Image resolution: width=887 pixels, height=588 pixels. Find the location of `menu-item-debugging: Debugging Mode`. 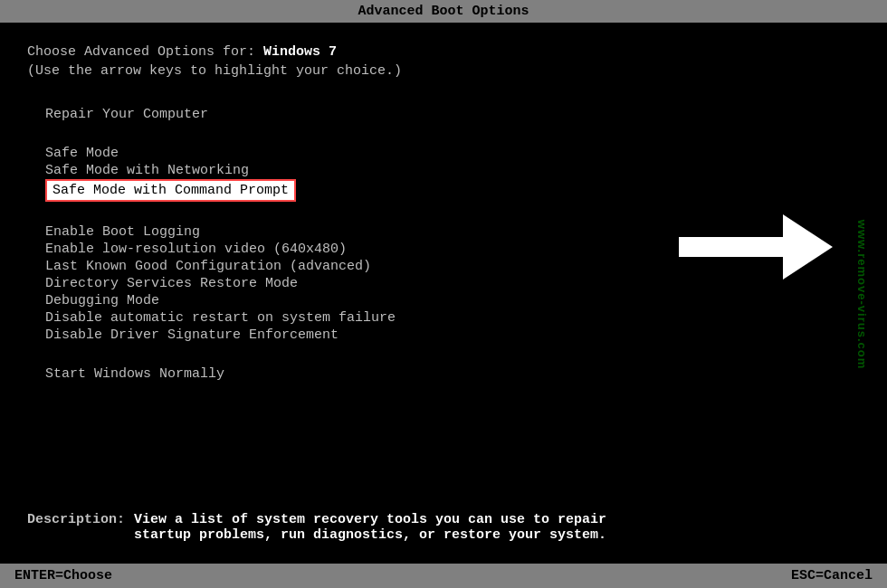

menu-item-debugging: Debugging Mode is located at coordinates (453, 300).